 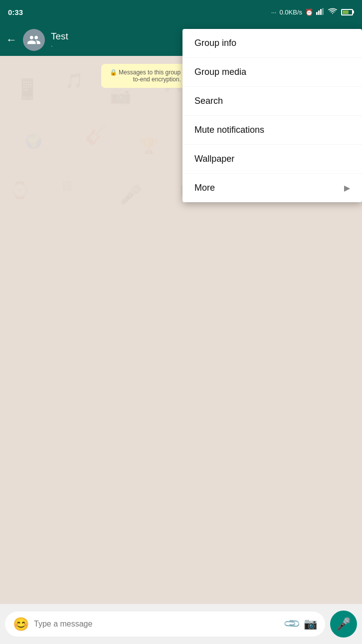 I want to click on back-button: ←, so click(x=11, y=40).